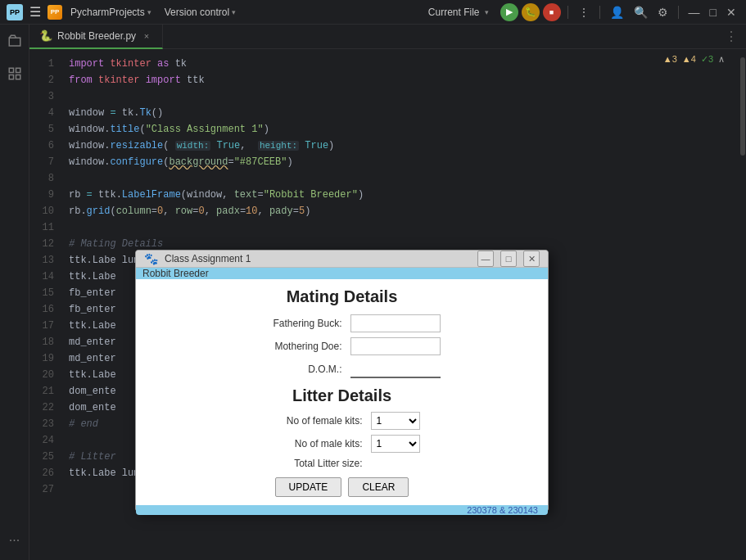 This screenshot has width=746, height=560. Describe the element at coordinates (97, 37) in the screenshot. I see `file-tab: 🐍 Robbit Breeder.py ×` at that location.